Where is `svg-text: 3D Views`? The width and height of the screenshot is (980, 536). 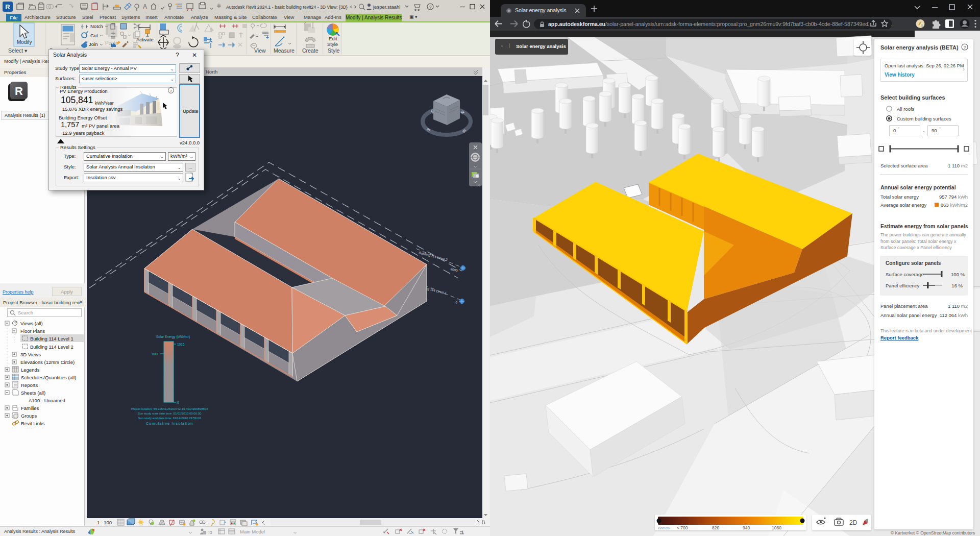
svg-text: 3D Views is located at coordinates (31, 354).